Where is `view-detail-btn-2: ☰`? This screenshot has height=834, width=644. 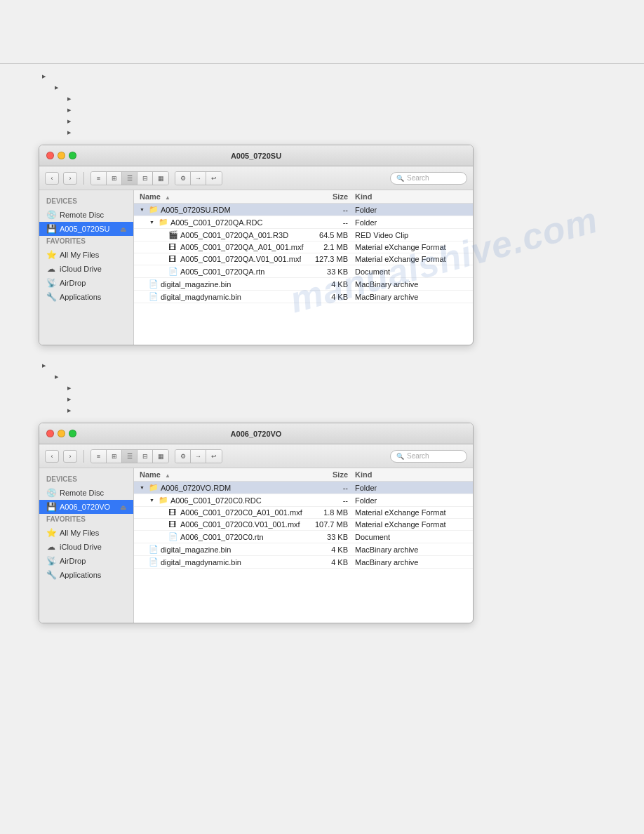
view-detail-btn-2: ☰ is located at coordinates (130, 456).